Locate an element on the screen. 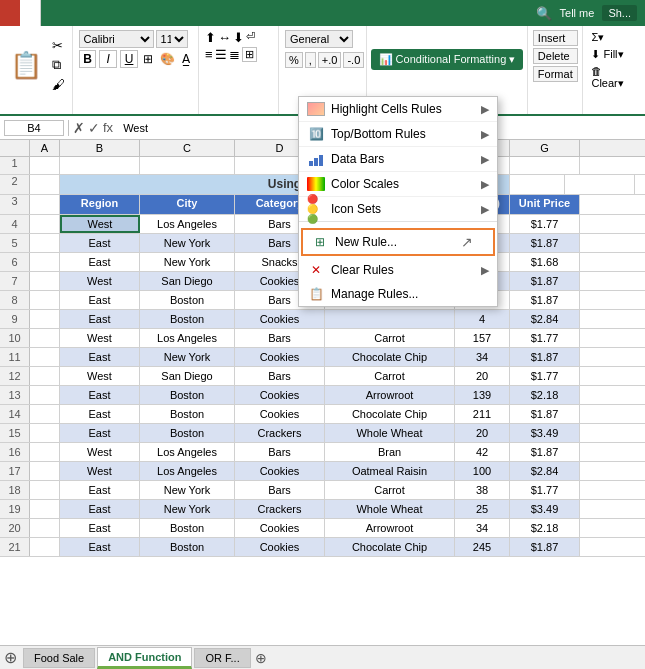 The width and height of the screenshot is (645, 669). wrap-text-button: ⏎ is located at coordinates (250, 38).